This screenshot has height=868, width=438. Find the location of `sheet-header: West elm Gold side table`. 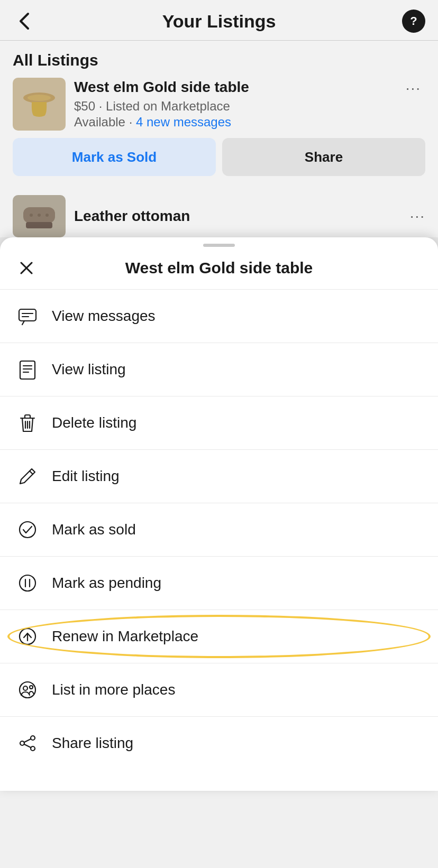

sheet-header: West elm Gold side table is located at coordinates (219, 269).